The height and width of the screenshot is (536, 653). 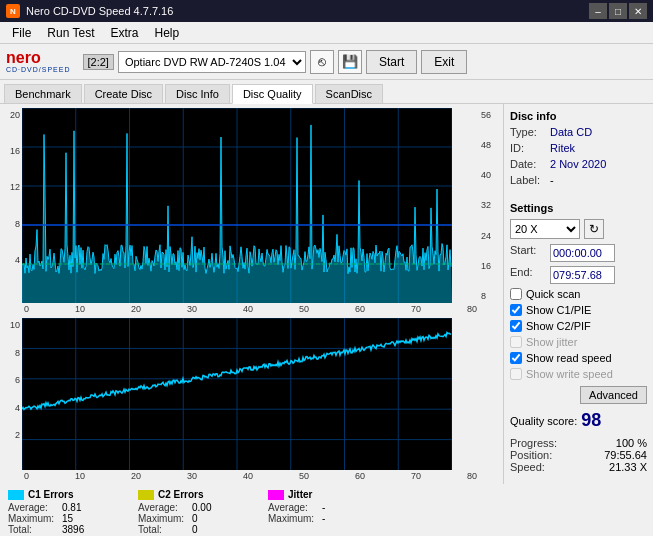 What do you see at coordinates (562, 148) in the screenshot?
I see `disc-id-value: Ritek` at bounding box center [562, 148].